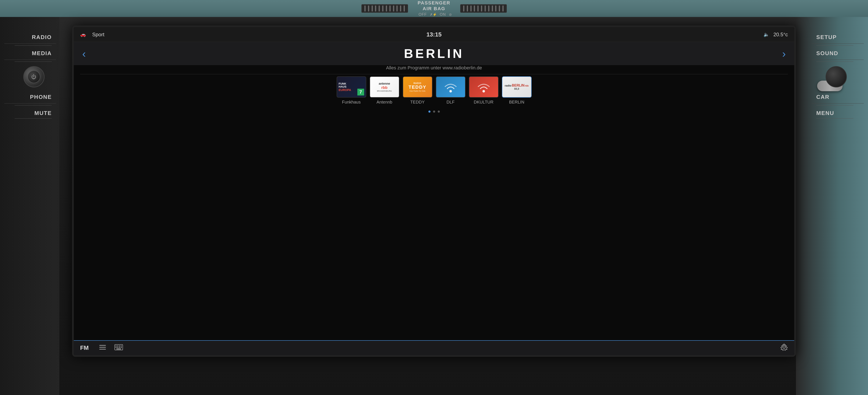  What do you see at coordinates (351, 87) in the screenshot?
I see `station-logo-funkhaus: FUNK HAUS EUROPA 7` at bounding box center [351, 87].